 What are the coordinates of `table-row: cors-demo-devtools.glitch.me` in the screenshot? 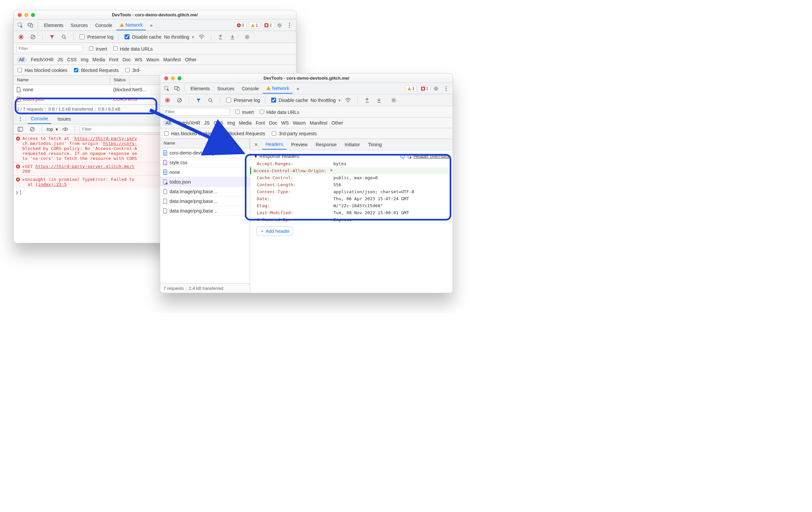 It's located at (205, 153).